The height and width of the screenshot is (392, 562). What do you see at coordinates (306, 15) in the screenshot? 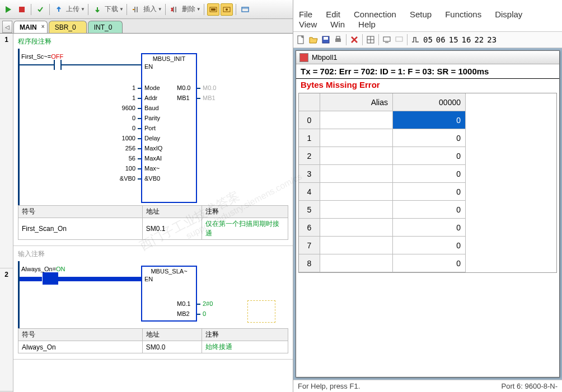
I see `menu-file: File` at bounding box center [306, 15].